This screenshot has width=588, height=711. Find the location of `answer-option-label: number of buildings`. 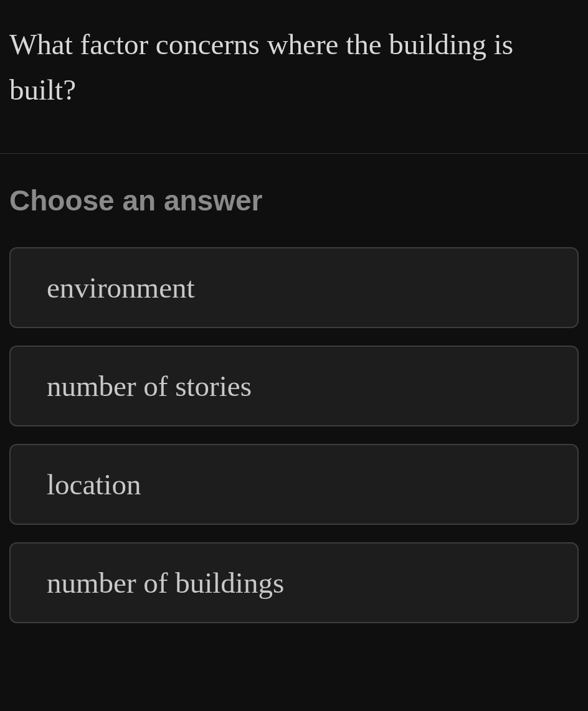

answer-option-label: number of buildings is located at coordinates (166, 583).